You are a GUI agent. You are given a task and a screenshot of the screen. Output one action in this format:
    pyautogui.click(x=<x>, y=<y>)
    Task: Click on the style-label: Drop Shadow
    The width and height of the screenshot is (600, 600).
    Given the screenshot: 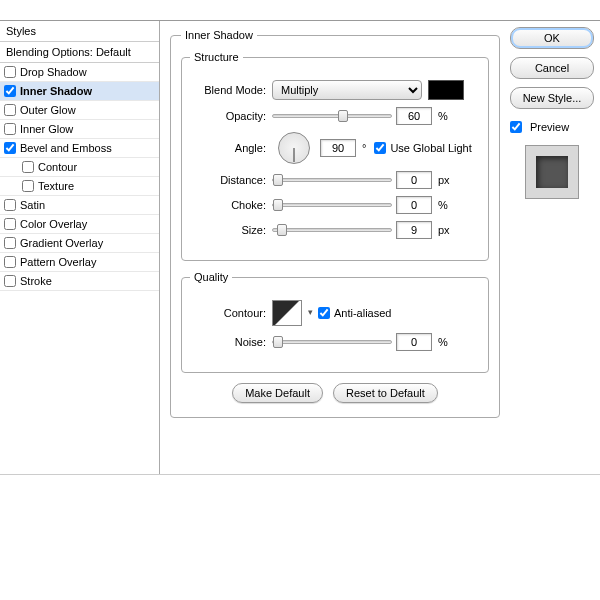 What is the action you would take?
    pyautogui.click(x=54, y=72)
    